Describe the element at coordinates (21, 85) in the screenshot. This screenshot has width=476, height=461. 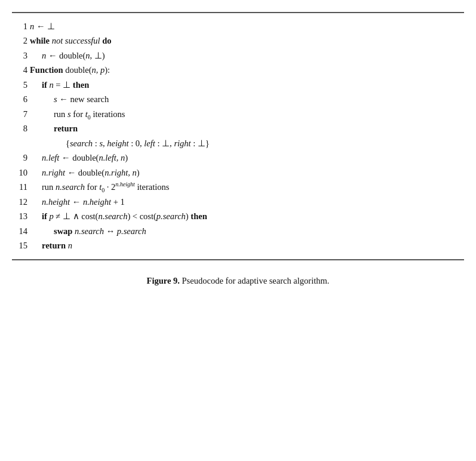
I see `line-number: 5` at that location.